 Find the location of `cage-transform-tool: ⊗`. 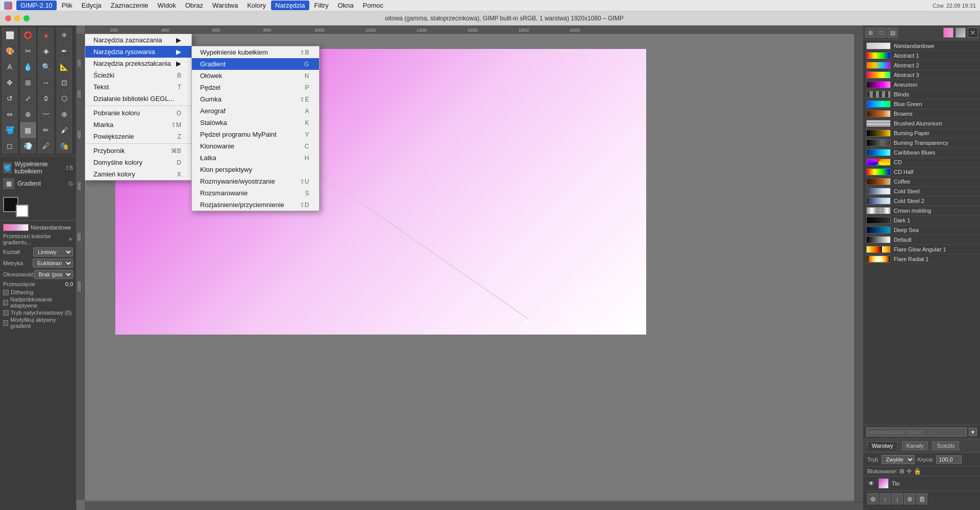

cage-transform-tool: ⊗ is located at coordinates (28, 114).